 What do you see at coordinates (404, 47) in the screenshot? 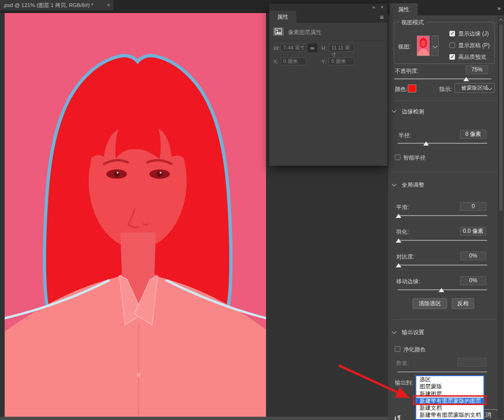
I see `view-label: 视图:` at bounding box center [404, 47].